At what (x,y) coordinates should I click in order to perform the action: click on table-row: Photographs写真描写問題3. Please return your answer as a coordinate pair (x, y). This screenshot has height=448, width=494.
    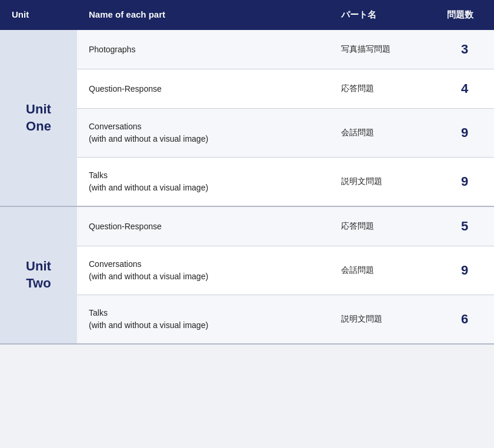
    Looking at the image, I should click on (286, 49).